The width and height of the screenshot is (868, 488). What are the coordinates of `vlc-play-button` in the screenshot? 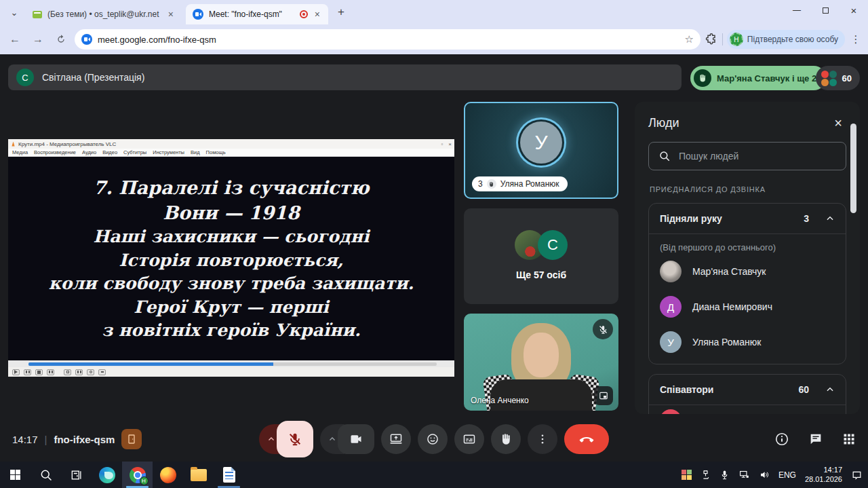 It's located at (16, 372).